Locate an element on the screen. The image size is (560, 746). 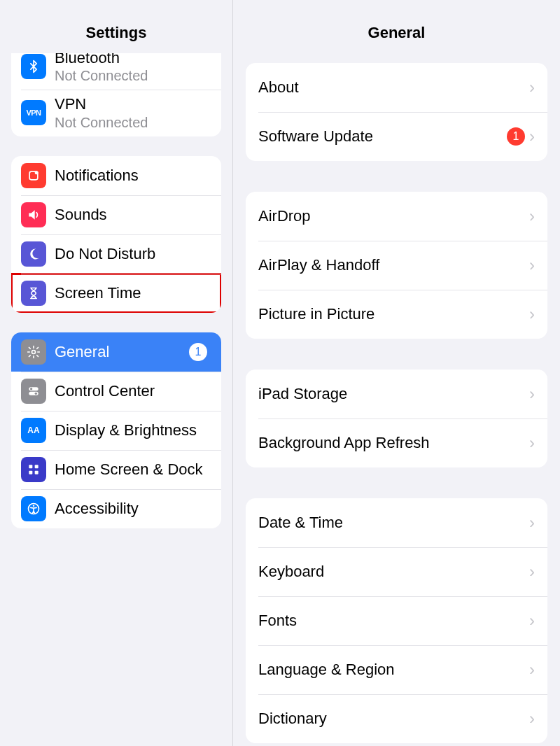
row-label: Picture in Picture is located at coordinates (393, 314).